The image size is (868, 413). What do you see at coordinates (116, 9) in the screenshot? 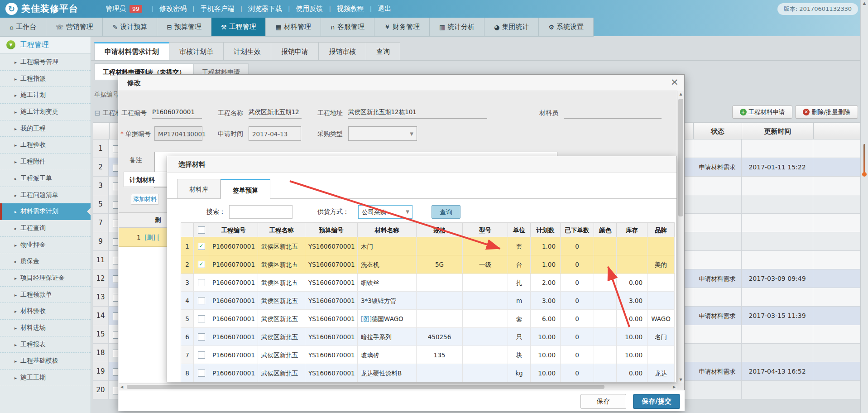
I see `user-name: 管理员` at bounding box center [116, 9].